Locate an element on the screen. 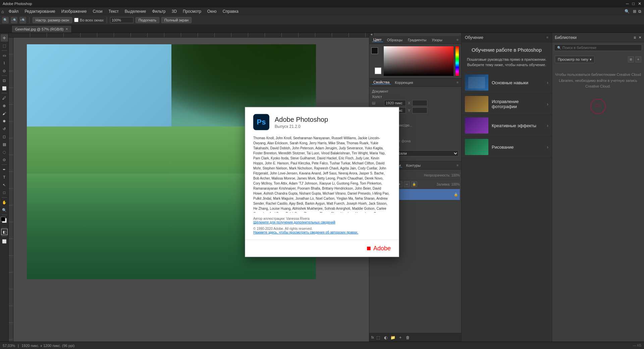  menu-item-text: Текст is located at coordinates (114, 11).